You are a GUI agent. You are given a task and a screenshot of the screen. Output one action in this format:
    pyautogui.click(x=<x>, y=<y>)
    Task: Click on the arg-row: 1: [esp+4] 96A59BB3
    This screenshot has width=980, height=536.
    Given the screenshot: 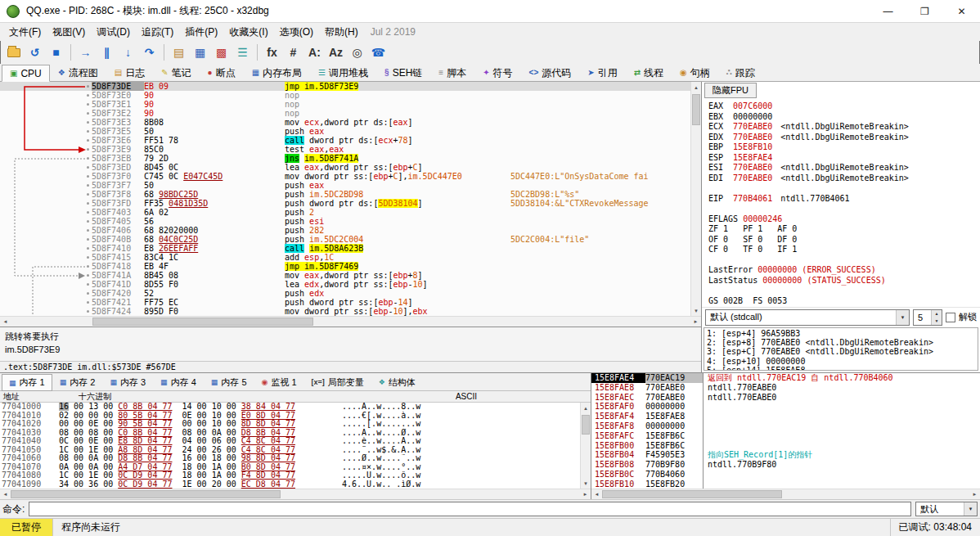 What is the action you would take?
    pyautogui.click(x=841, y=334)
    